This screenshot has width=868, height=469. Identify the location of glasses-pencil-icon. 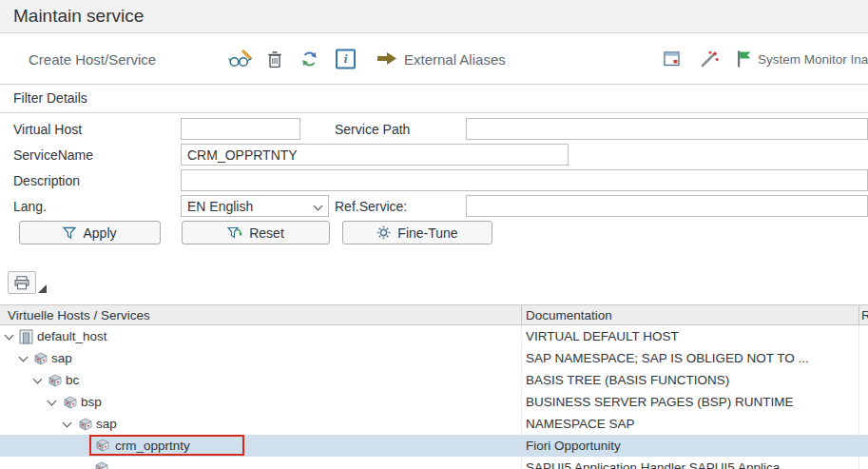
(241, 59).